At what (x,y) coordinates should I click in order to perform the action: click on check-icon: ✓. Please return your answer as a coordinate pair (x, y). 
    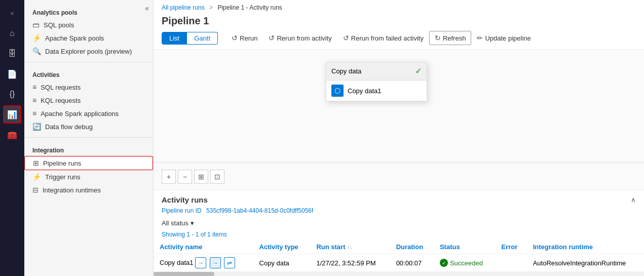
    Looking at the image, I should click on (419, 71).